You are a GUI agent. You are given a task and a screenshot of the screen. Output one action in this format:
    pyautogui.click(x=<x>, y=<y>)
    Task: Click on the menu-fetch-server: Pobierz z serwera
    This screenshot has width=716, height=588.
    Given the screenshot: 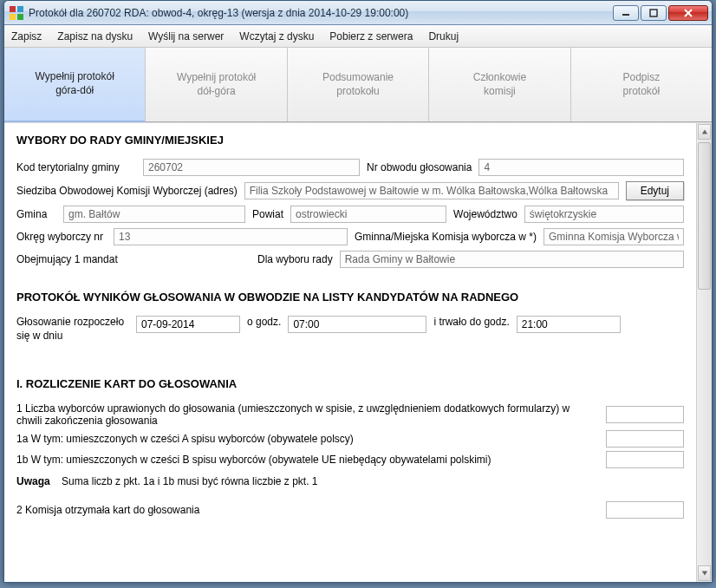 What is the action you would take?
    pyautogui.click(x=371, y=36)
    